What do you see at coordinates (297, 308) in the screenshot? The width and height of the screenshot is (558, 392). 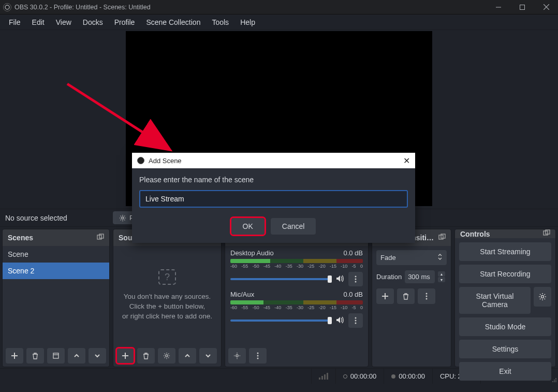 I see `mixer-channel-mic: Mic/Aux 0.0 dB -60-55-50-45-40-35-30-25-…` at bounding box center [297, 308].